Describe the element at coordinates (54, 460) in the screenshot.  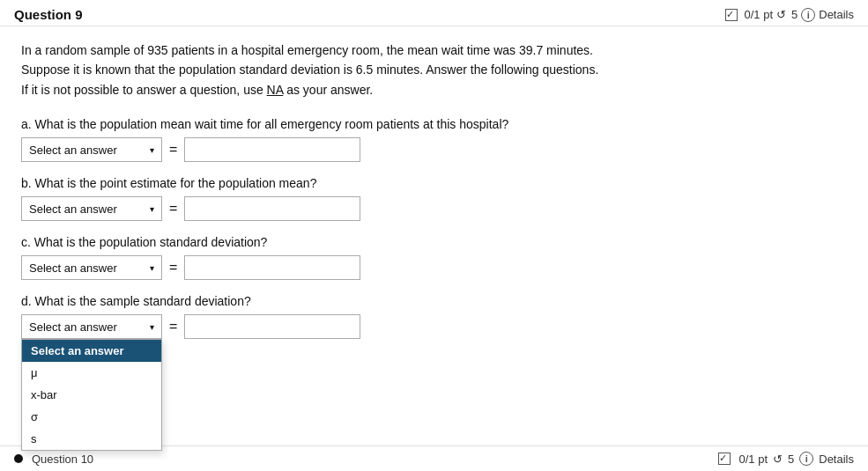
I see `bottom-left: Question 10` at that location.